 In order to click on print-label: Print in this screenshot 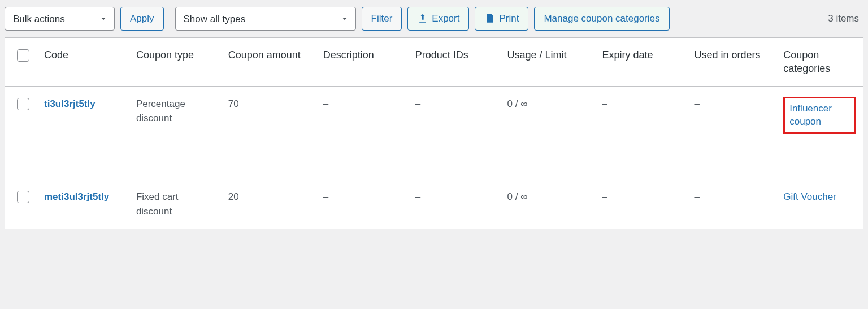, I will do `click(509, 19)`.